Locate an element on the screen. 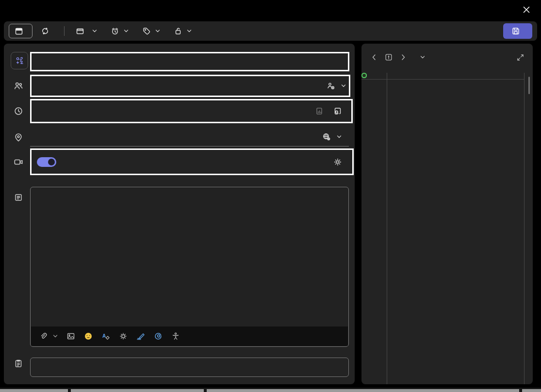 Image resolution: width=541 pixels, height=392 pixels. show-as-busy-dropdown is located at coordinates (86, 31).